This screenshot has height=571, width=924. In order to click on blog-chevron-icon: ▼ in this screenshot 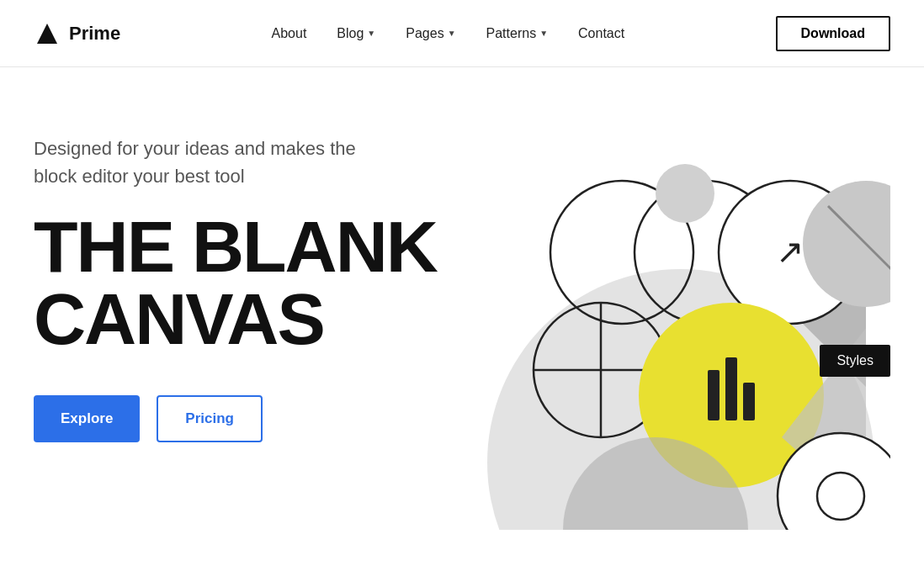, I will do `click(371, 34)`.